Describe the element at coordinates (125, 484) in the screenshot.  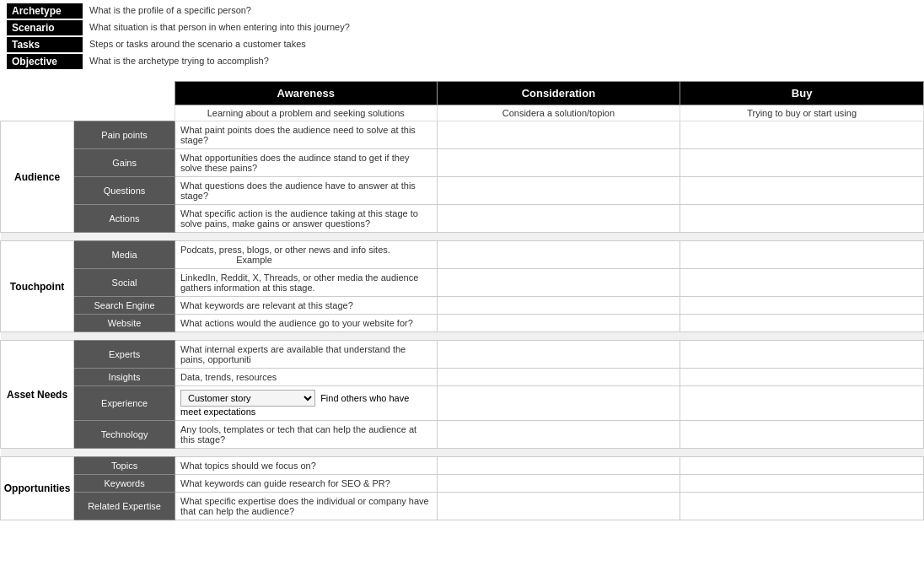
I see `sub-label-keywords: Keywords` at that location.